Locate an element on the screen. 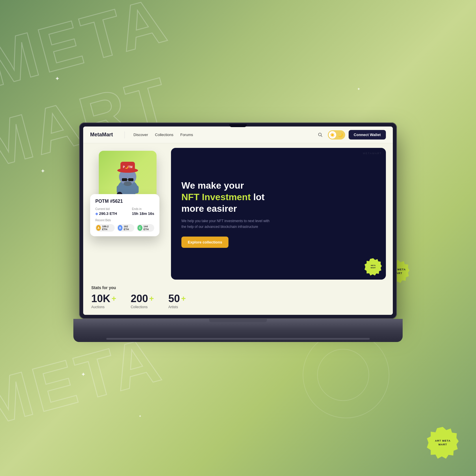 This screenshot has height=476, width=476. ends-in-label: Ends in is located at coordinates (143, 209).